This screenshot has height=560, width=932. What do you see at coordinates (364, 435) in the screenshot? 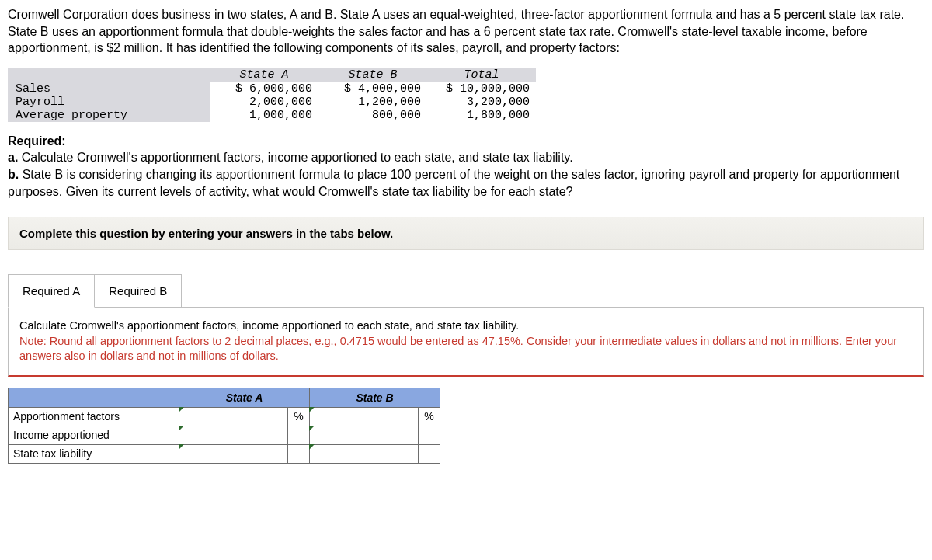
I see `answer-income-b-input` at bounding box center [364, 435].